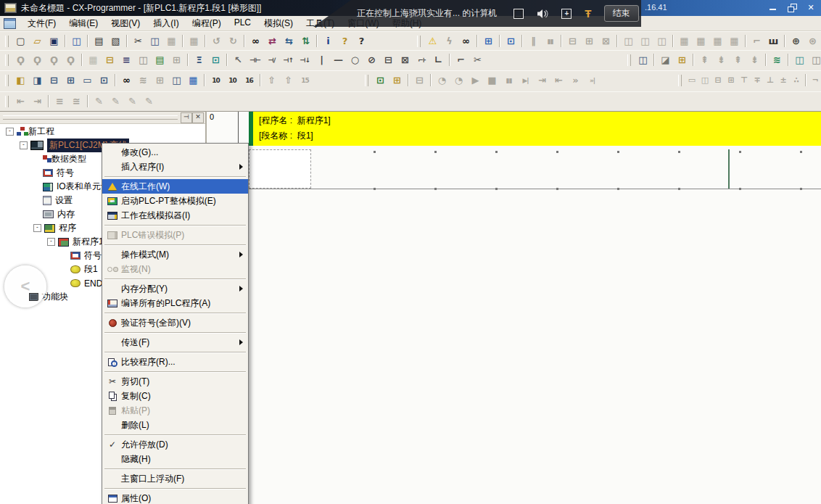 The image size is (821, 504). Describe the element at coordinates (126, 60) in the screenshot. I see `address-reference-icon: ≡` at that location.